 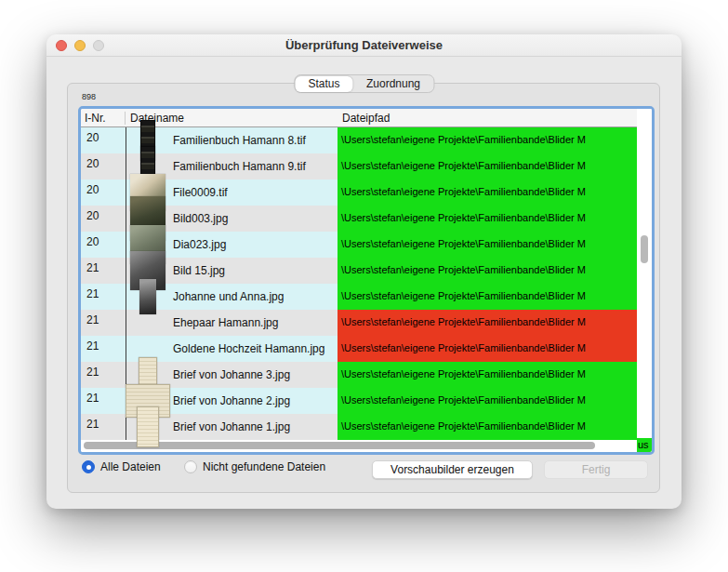 What do you see at coordinates (366, 446) in the screenshot?
I see `horizontal-scrollbar-track` at bounding box center [366, 446].